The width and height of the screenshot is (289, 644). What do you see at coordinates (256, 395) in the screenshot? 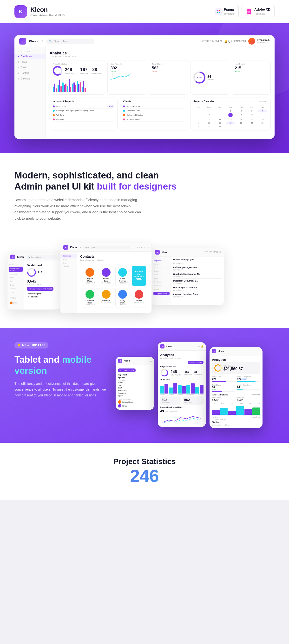
I see `monthly-label: Monthly ▾` at bounding box center [256, 395].